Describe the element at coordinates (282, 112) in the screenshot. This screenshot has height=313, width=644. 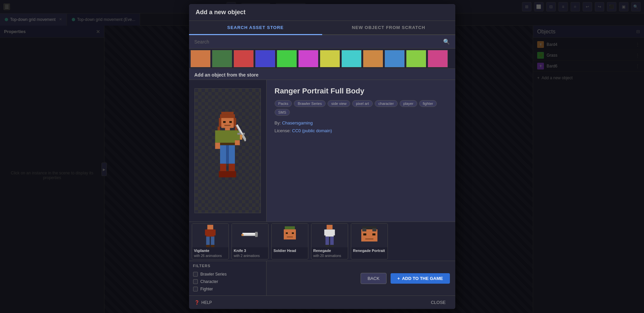
I see `tag-sms: SMS` at that location.